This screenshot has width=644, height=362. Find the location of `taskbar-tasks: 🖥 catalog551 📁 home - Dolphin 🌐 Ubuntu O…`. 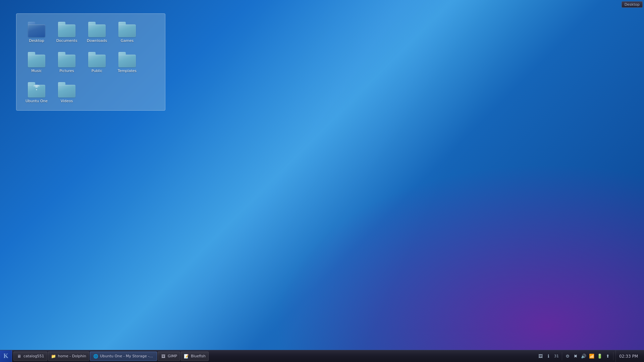

taskbar-tasks: 🖥 catalog551 📁 home - Dolphin 🌐 Ubuntu O… is located at coordinates (273, 356).